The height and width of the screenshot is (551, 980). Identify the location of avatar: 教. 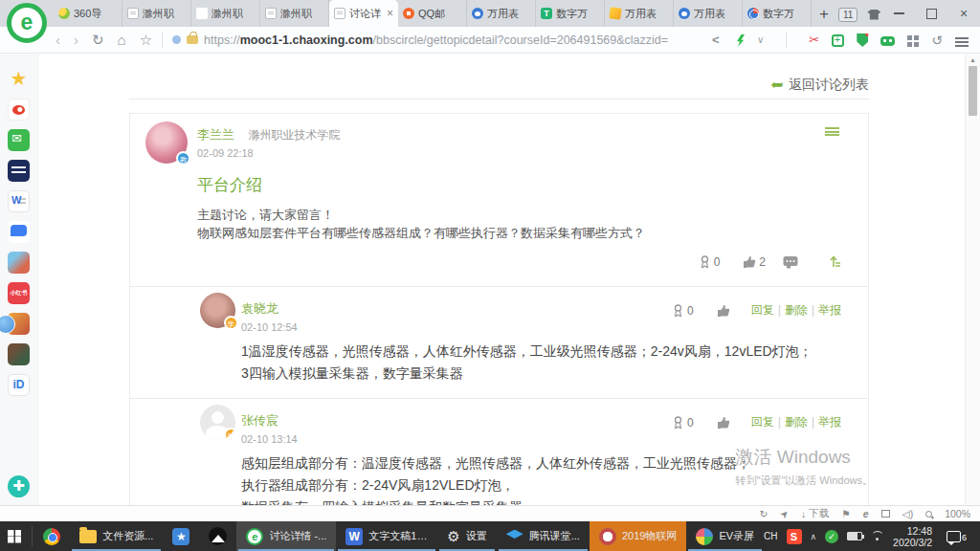
(167, 143).